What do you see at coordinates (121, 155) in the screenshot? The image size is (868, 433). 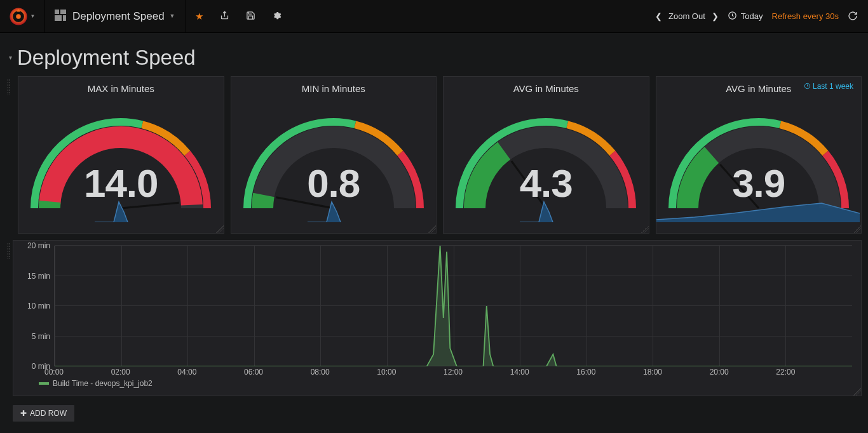 I see `gauge-panel: MAX in Minutes 14.0` at bounding box center [121, 155].